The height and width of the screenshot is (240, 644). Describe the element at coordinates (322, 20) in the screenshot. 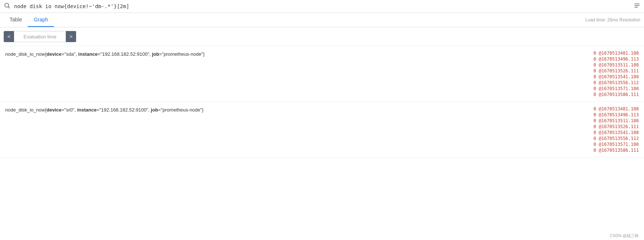

I see `tabs-bar: Table Graph Load time: 26ms Resolution` at that location.